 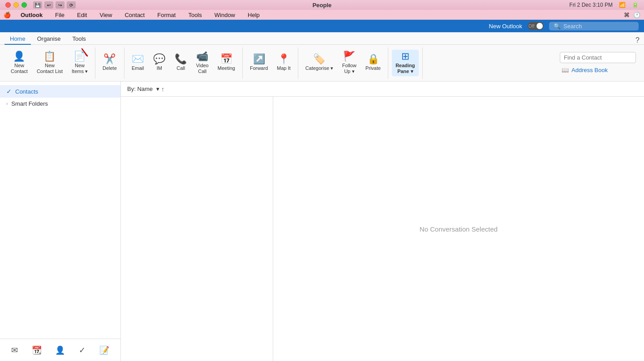 What do you see at coordinates (106, 15) in the screenshot?
I see `menu-view: View` at bounding box center [106, 15].